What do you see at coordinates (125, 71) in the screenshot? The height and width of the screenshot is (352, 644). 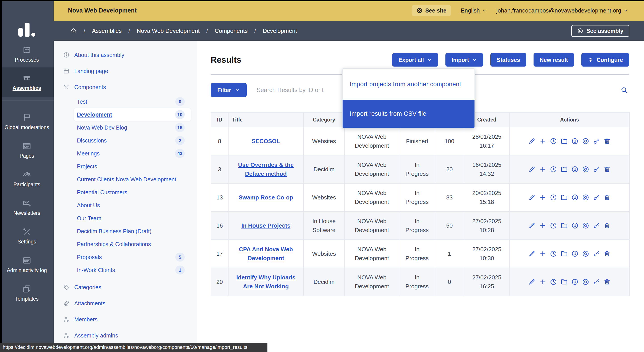 I see `menu-landing-page: Landing page` at bounding box center [125, 71].